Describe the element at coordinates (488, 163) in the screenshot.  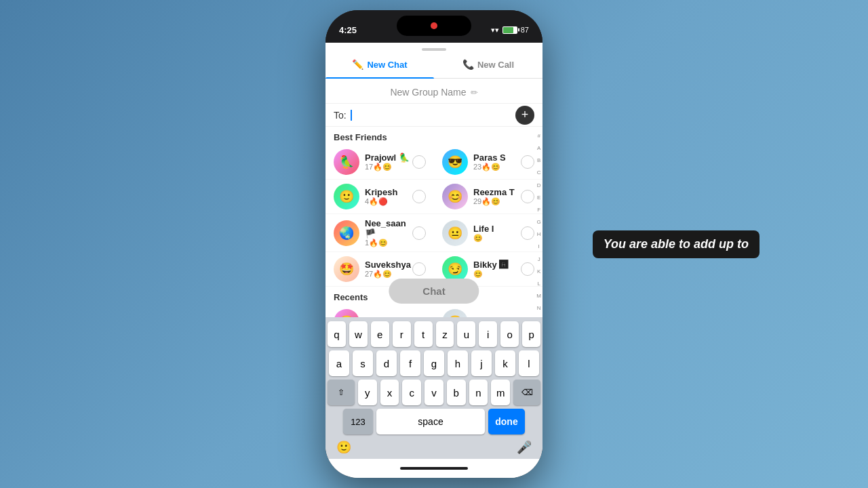
I see `list-item: 😎 Paras S 23🔥😊` at that location.